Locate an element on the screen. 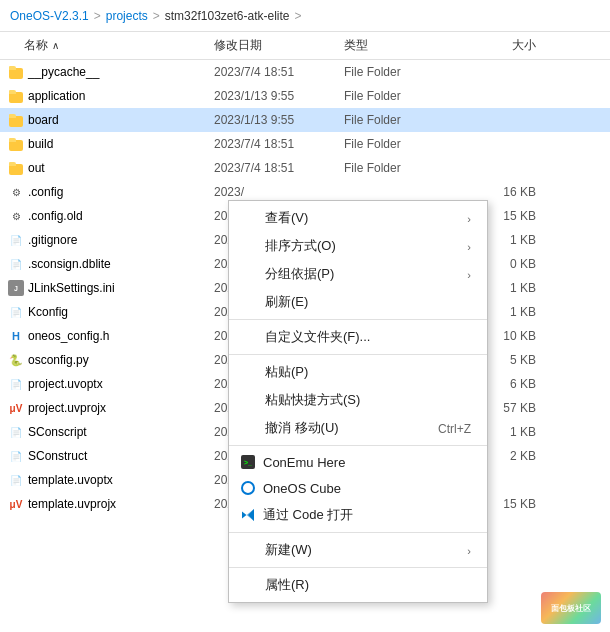  breadcrumb-app: OneOS-V2.3.1 is located at coordinates (50, 16).